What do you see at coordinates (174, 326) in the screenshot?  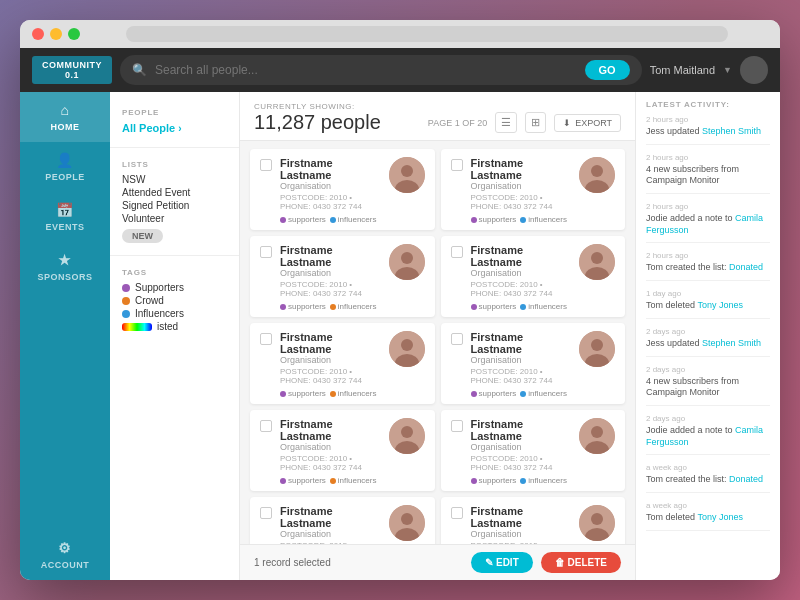 I see `tag-isted: isted` at bounding box center [174, 326].